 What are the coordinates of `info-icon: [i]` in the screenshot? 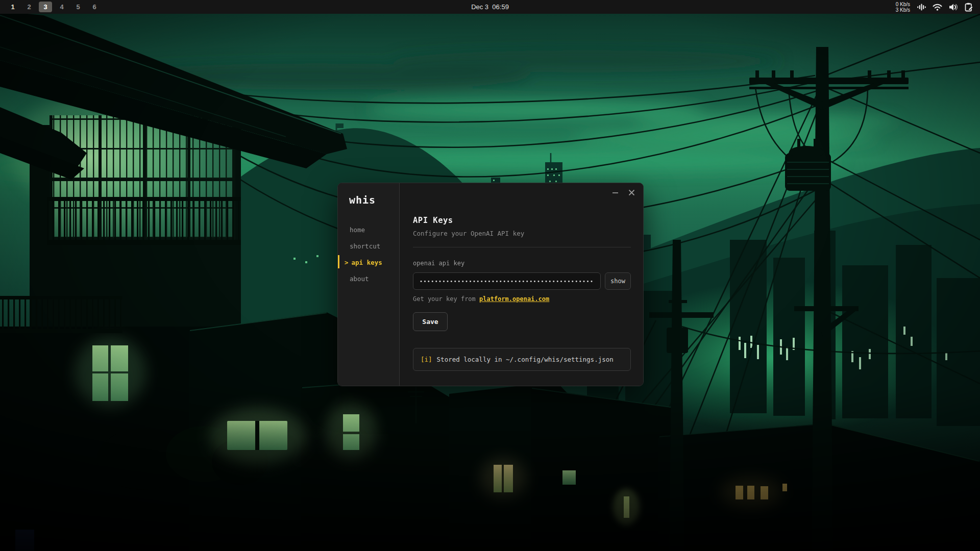 It's located at (427, 359).